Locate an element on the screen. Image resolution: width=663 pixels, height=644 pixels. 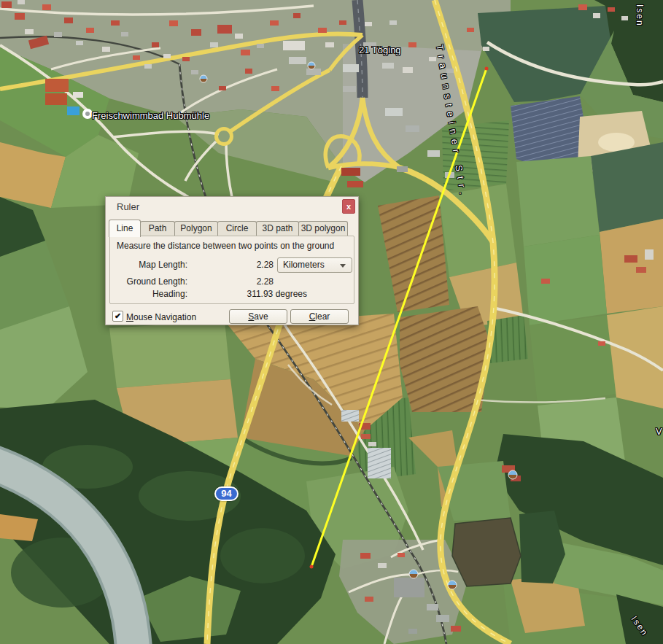
units-selected-value: Kilometers is located at coordinates (303, 265).